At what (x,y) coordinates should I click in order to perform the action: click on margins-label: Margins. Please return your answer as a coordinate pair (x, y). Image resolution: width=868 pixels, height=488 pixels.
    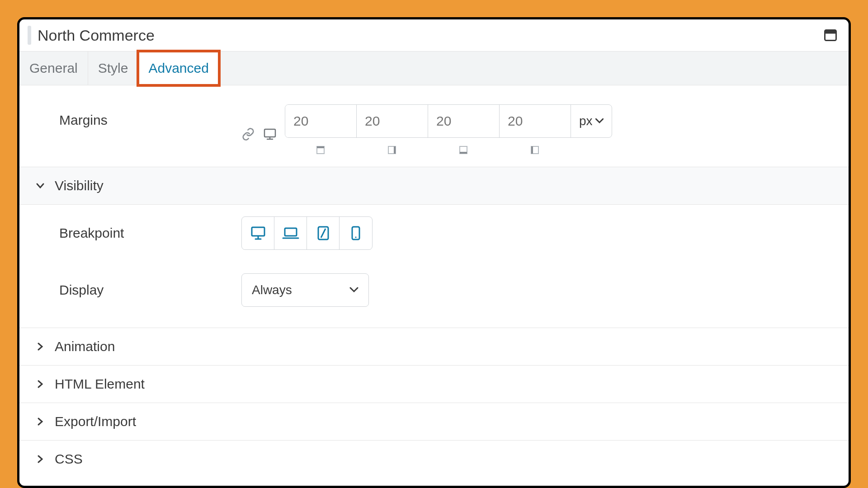
    Looking at the image, I should click on (138, 116).